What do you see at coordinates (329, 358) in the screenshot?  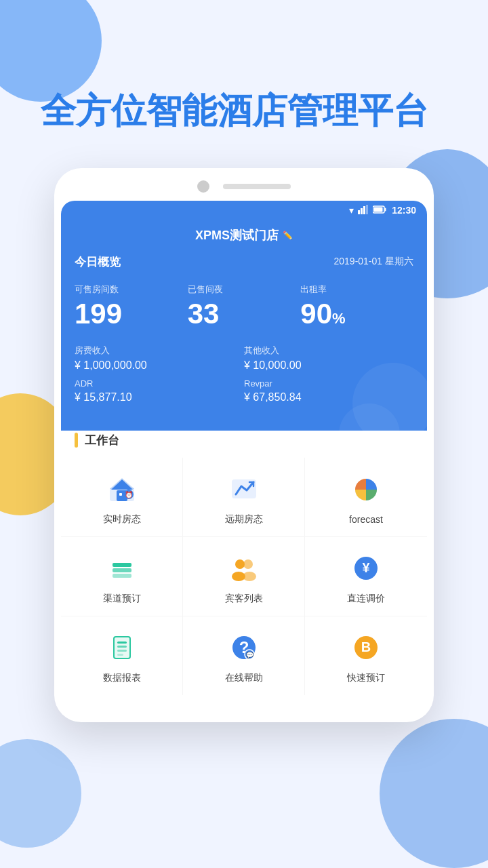 I see `other-revenue: 其他收入 ¥ 10,000.00` at bounding box center [329, 358].